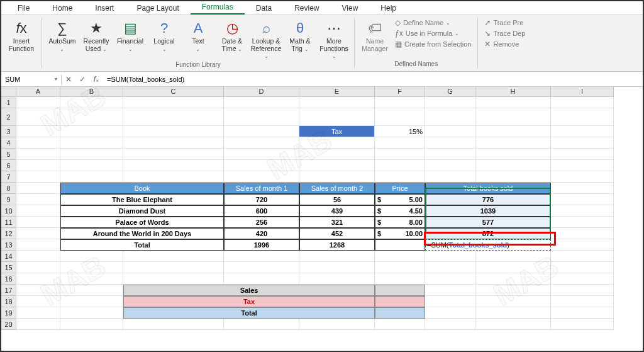 The height and width of the screenshot is (352, 644). What do you see at coordinates (262, 234) in the screenshot?
I see `table-cell: 420` at bounding box center [262, 234].